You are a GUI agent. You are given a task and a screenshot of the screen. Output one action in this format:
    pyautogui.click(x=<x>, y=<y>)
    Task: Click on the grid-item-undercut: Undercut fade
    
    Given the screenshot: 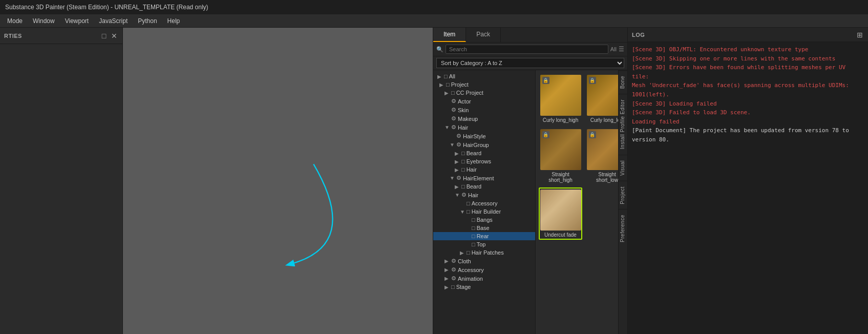 What is the action you would take?
    pyautogui.click(x=560, y=214)
    